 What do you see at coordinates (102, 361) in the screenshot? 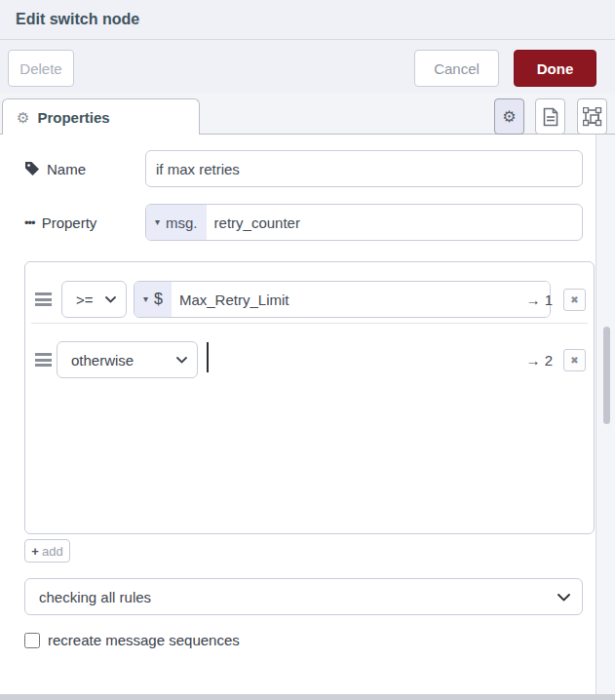
I see `rule-2-operator-value: otherwise` at bounding box center [102, 361].